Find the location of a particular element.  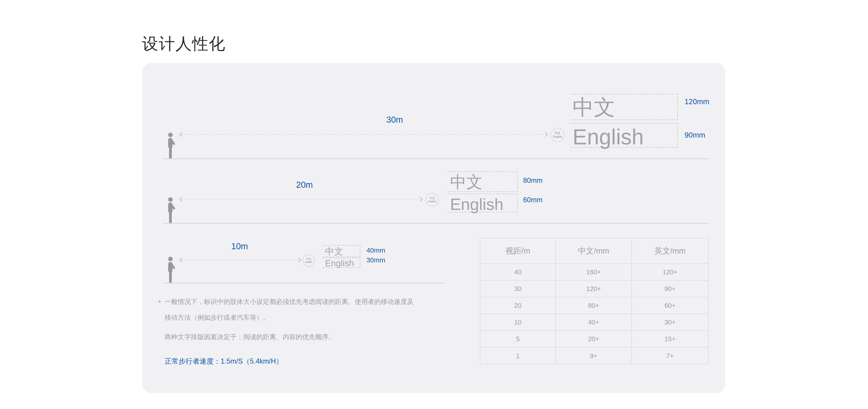

table-cell: 60+ is located at coordinates (670, 306).